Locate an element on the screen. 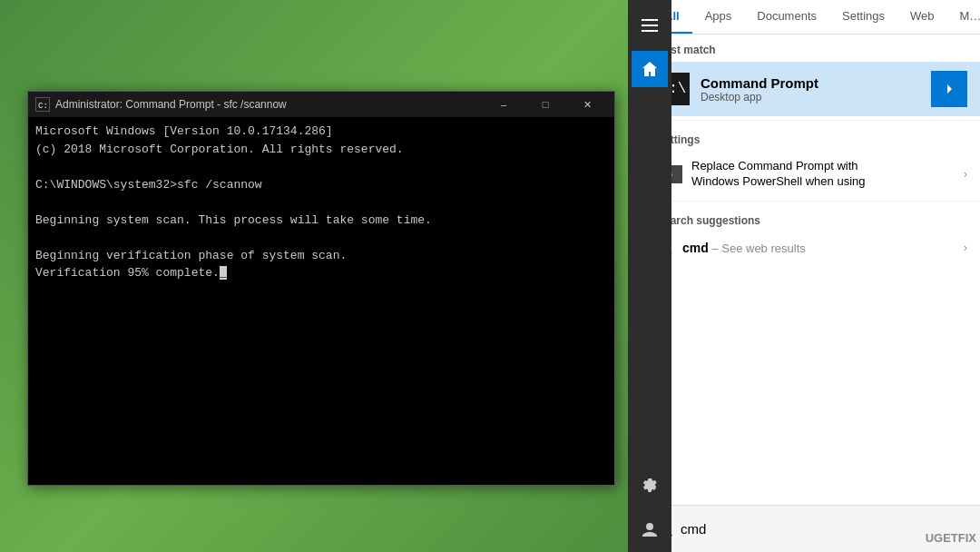 This screenshot has height=552, width=980. arrow-right-icon is located at coordinates (949, 89).